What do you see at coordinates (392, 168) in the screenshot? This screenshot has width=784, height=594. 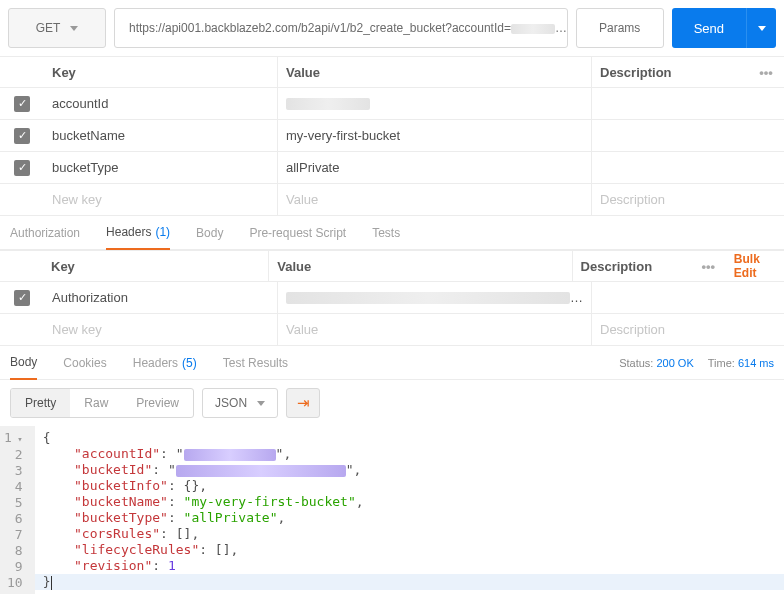 I see `table-row: bucketType allPrivate` at bounding box center [392, 168].